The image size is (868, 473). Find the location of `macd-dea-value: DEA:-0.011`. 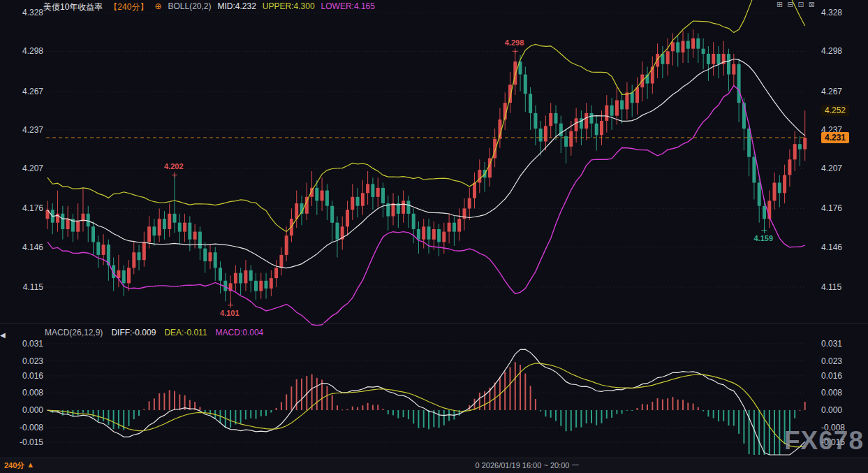

macd-dea-value: DEA:-0.011 is located at coordinates (186, 333).